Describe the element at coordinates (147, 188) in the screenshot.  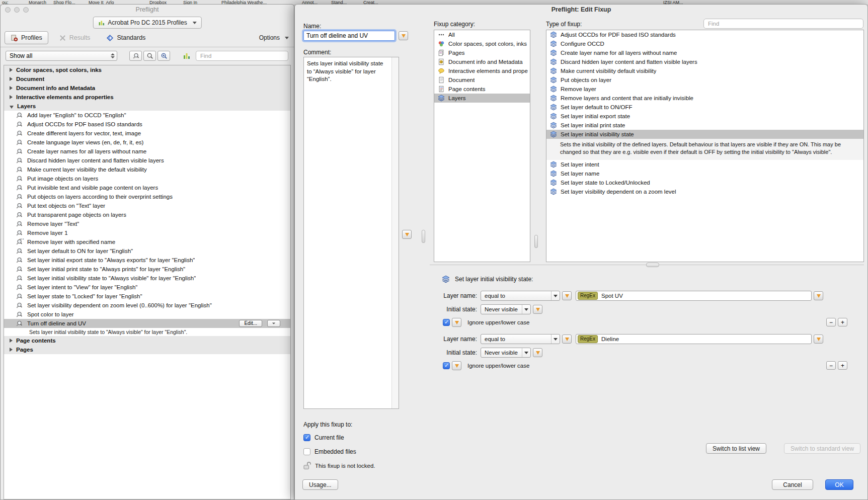
I see `fixup-item: Put invisible text and visible page cont…` at that location.